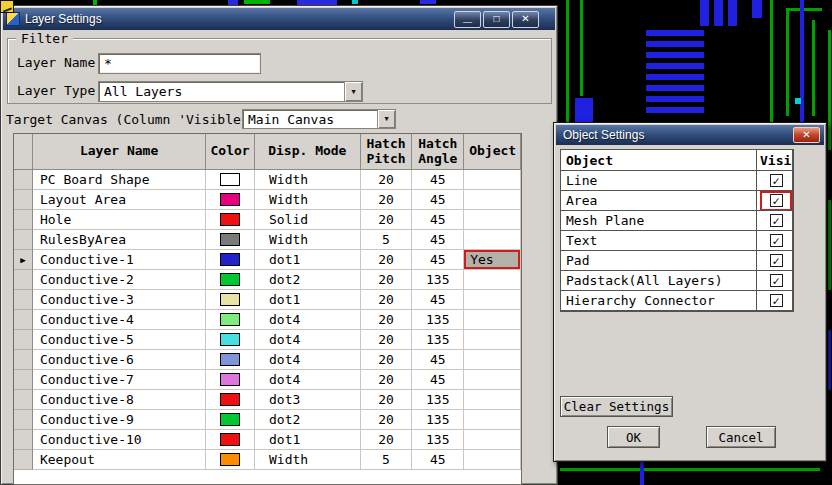 This screenshot has width=832, height=485. I want to click on layer-row: Conductive-7dot42045, so click(268, 380).